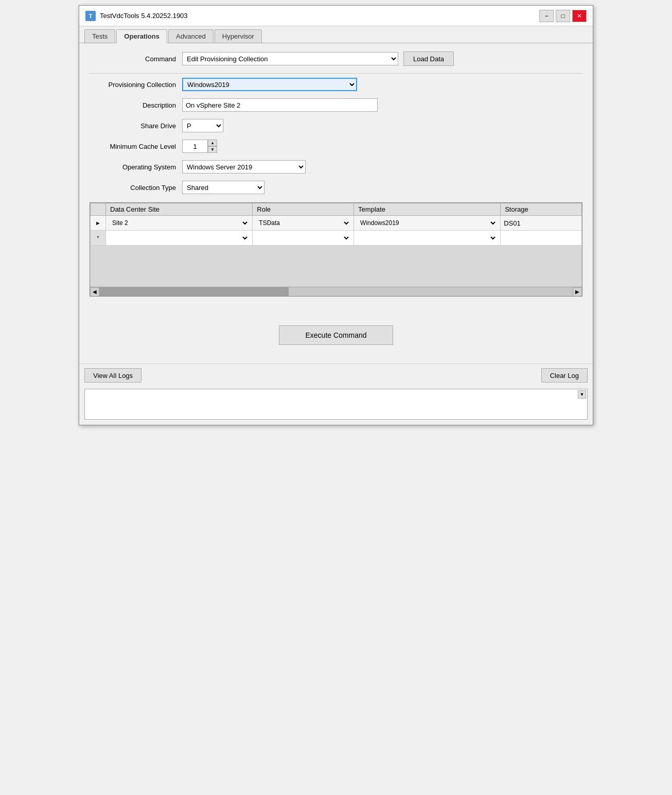 This screenshot has width=672, height=795. I want to click on provisioning-collection-row: Provisioning Collection Windows2019, so click(336, 84).